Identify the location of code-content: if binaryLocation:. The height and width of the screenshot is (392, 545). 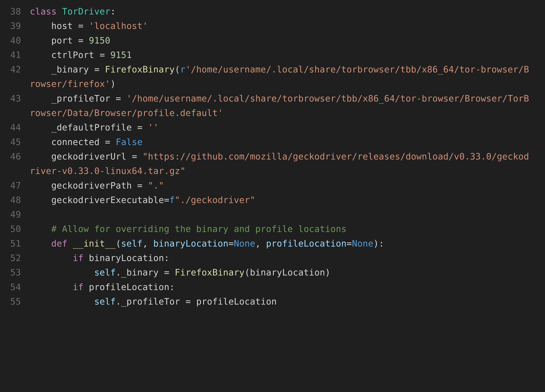
(285, 258).